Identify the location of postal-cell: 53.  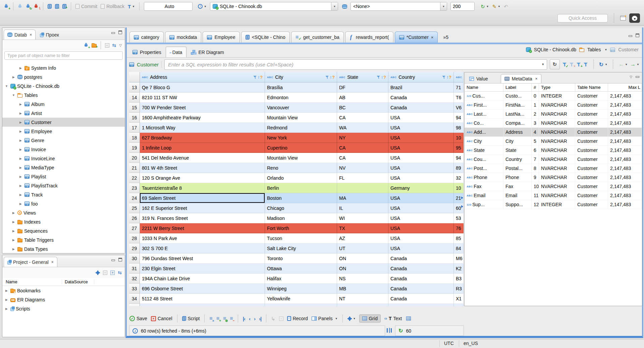
(459, 218).